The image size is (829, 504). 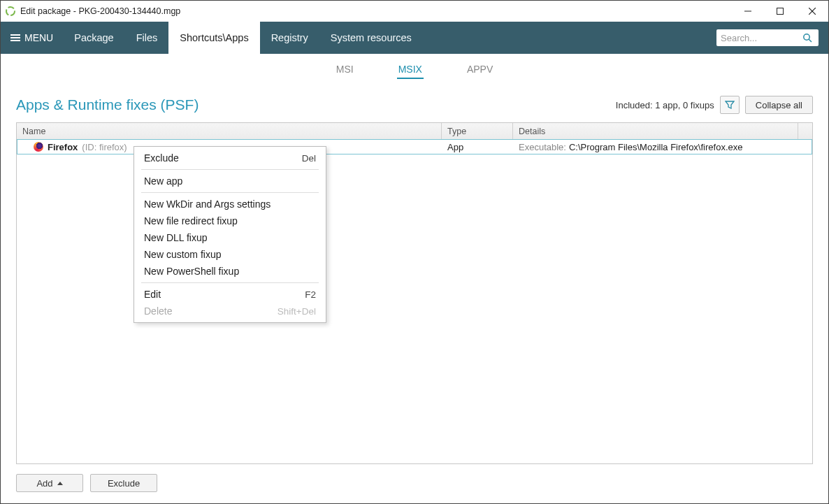 I want to click on collapse-all-button: Collapse all, so click(x=779, y=105).